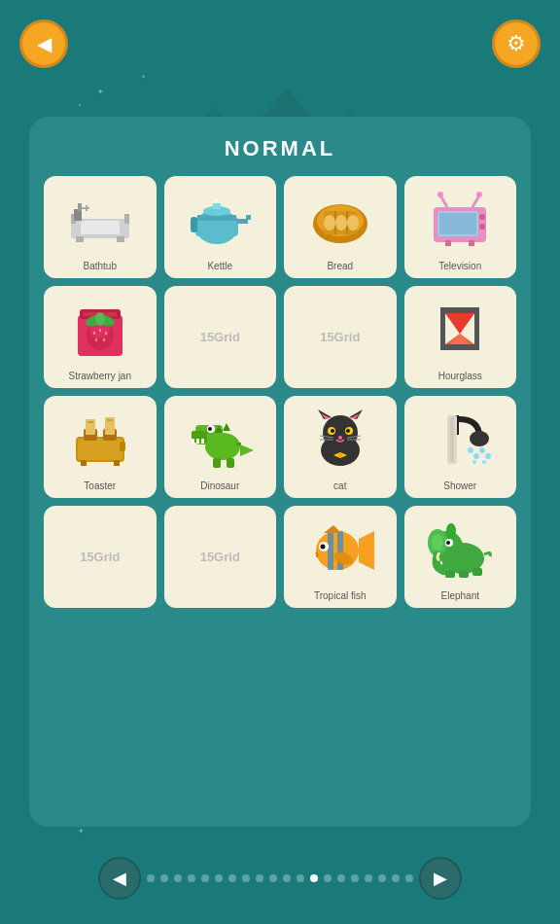  I want to click on shower-icon, so click(461, 439).